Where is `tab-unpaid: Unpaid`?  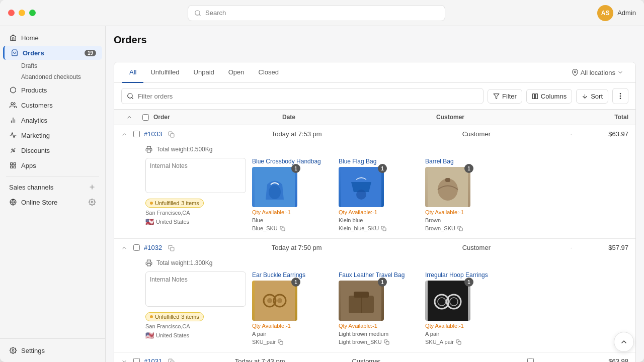 tab-unpaid: Unpaid is located at coordinates (204, 72).